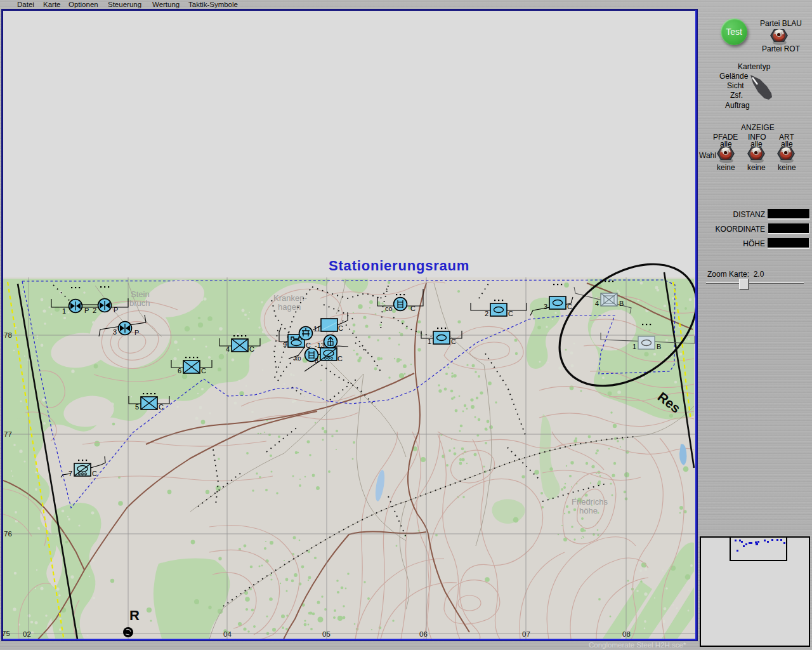  I want to click on svg-text: 04, so click(227, 634).